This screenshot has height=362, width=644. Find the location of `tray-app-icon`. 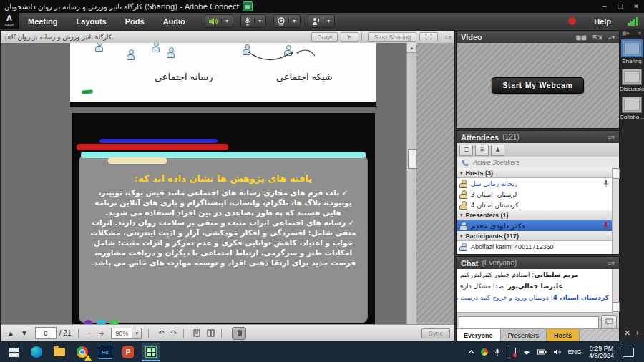

tray-app-icon is located at coordinates (484, 352).